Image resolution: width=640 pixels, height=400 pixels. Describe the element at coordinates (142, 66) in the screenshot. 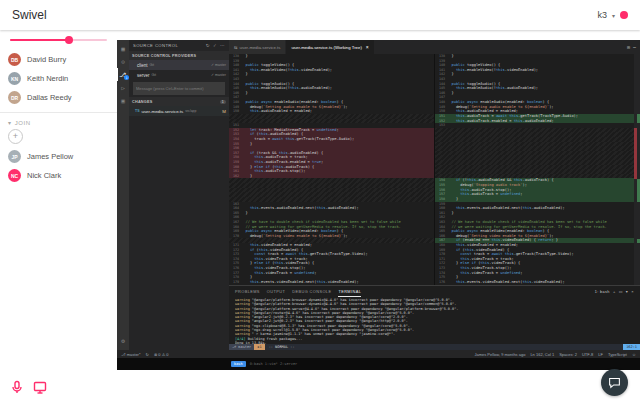

I see `repo-name: client` at that location.